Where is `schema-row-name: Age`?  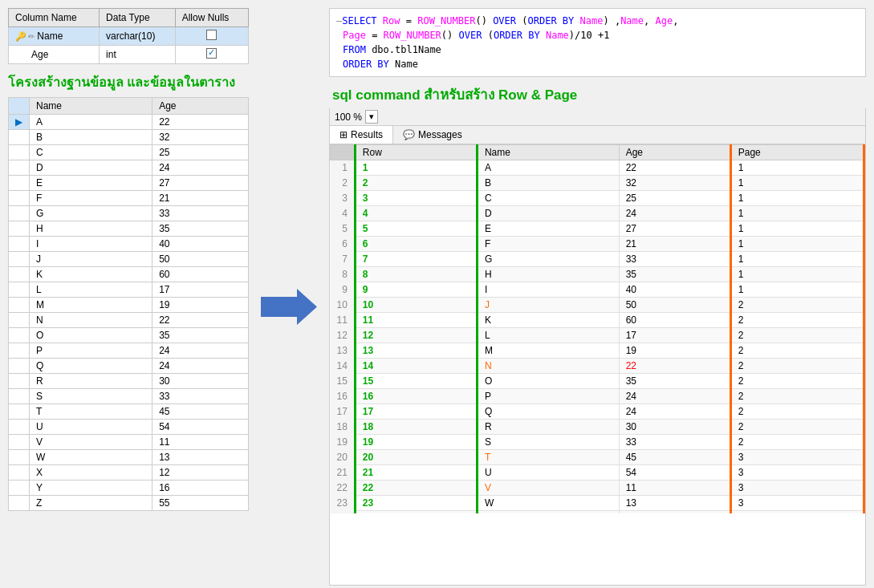
schema-row-name: Age is located at coordinates (55, 55).